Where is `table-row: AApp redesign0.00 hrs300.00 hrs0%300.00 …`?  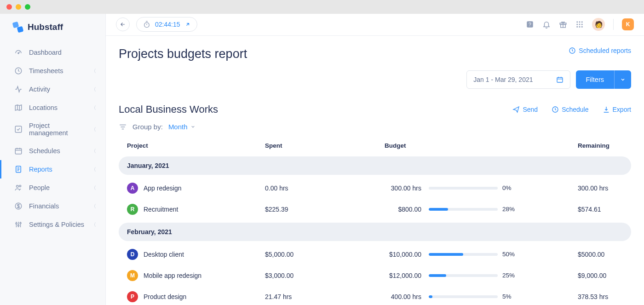
table-row: AApp redesign0.00 hrs300.00 hrs0%300.00 … is located at coordinates (375, 188).